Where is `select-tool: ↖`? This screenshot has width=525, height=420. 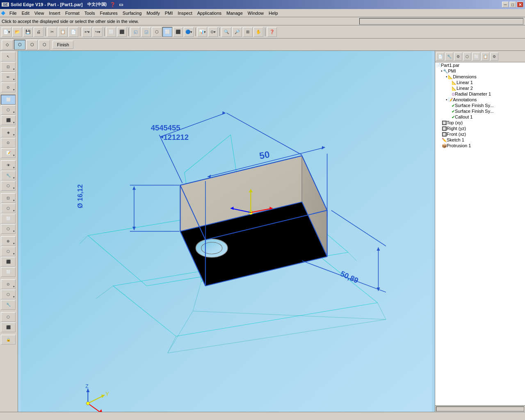
select-tool: ↖ is located at coordinates (8, 57).